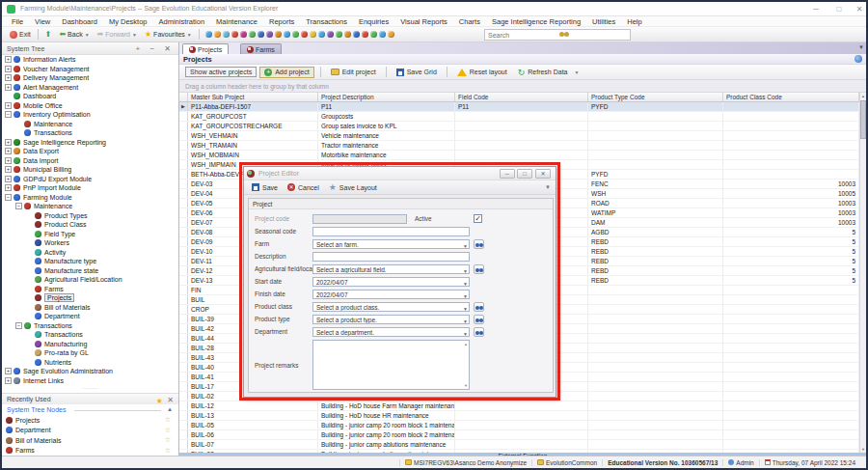  Describe the element at coordinates (91, 243) in the screenshot. I see `tree-item-workers: Workers` at that location.